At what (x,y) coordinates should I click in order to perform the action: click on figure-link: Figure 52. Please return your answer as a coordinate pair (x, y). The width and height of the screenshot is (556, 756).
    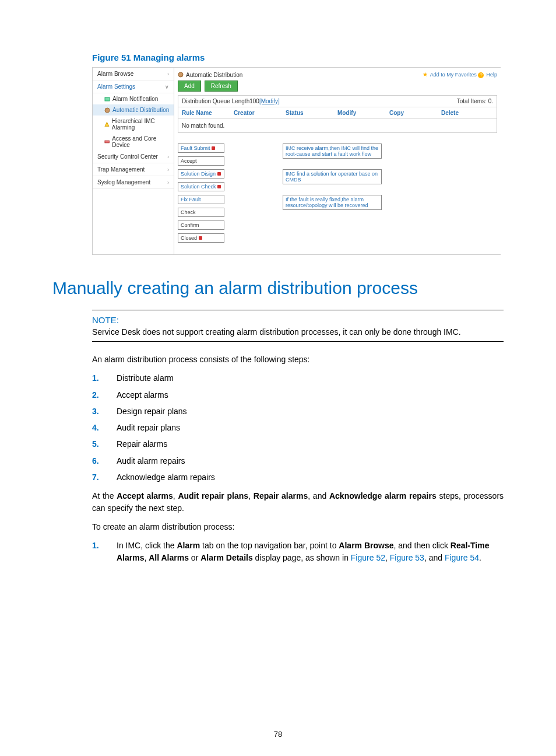
    Looking at the image, I should click on (368, 558).